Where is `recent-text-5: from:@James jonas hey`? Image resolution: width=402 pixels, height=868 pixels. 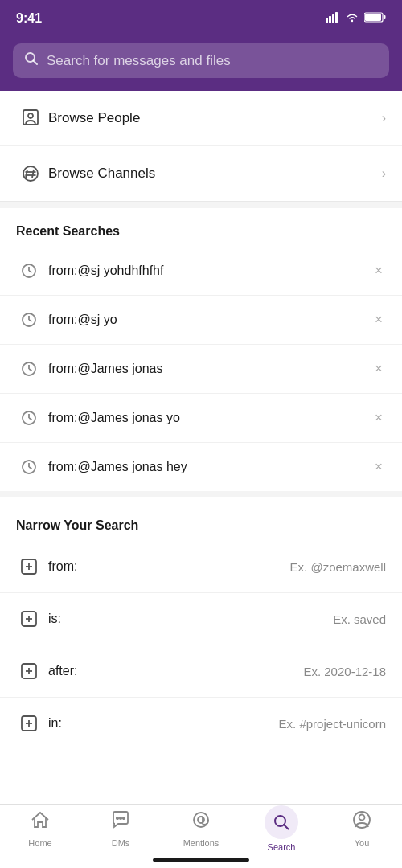
recent-text-5: from:@James jonas hey is located at coordinates (210, 467).